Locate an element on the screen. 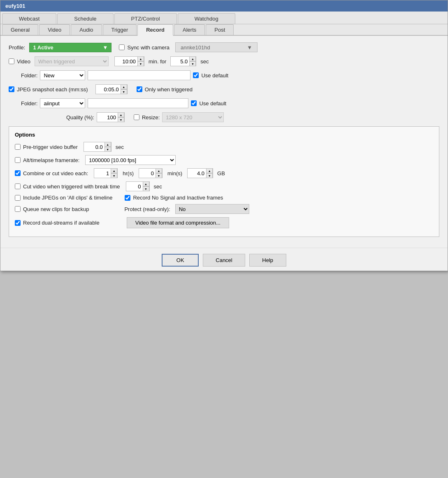 The width and height of the screenshot is (448, 478). combine-min-spinner: ▲ ▼ is located at coordinates (151, 173).